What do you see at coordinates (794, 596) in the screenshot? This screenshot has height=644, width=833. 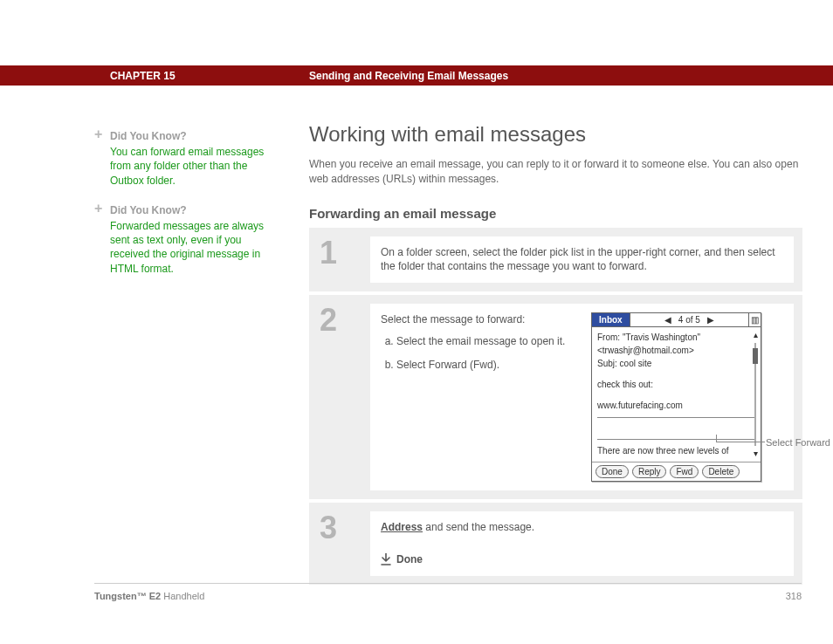 I see `page-number: 318` at bounding box center [794, 596].